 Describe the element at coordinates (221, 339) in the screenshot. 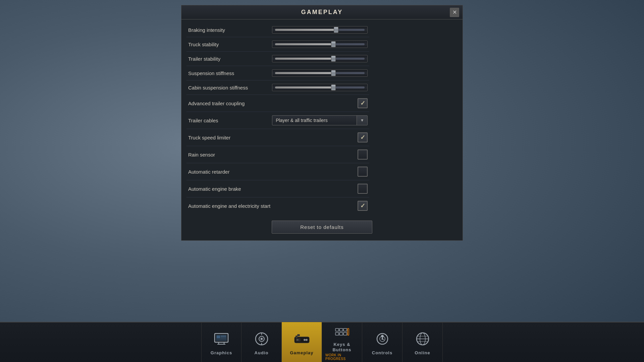

I see `graphics-icon` at that location.